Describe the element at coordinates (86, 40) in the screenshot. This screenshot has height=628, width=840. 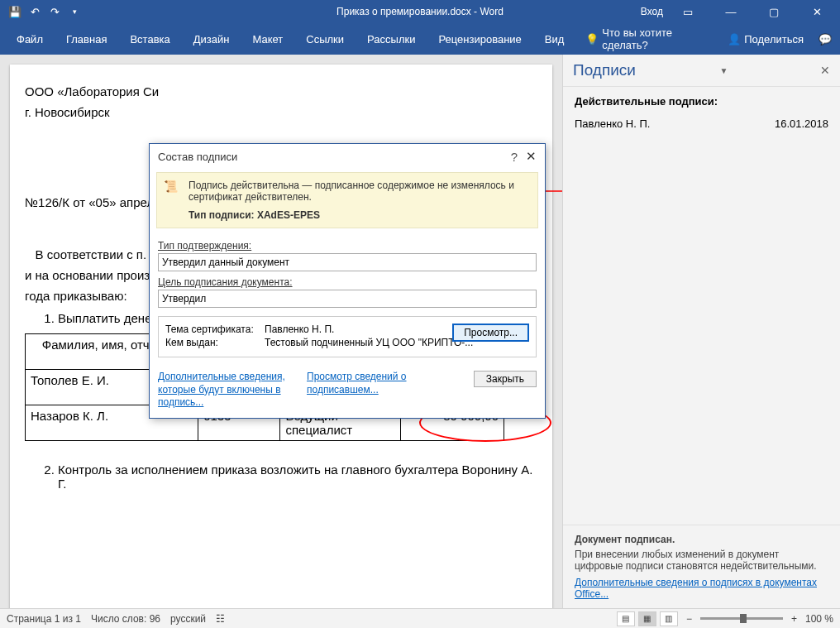
I see `tab-home: Главная` at that location.